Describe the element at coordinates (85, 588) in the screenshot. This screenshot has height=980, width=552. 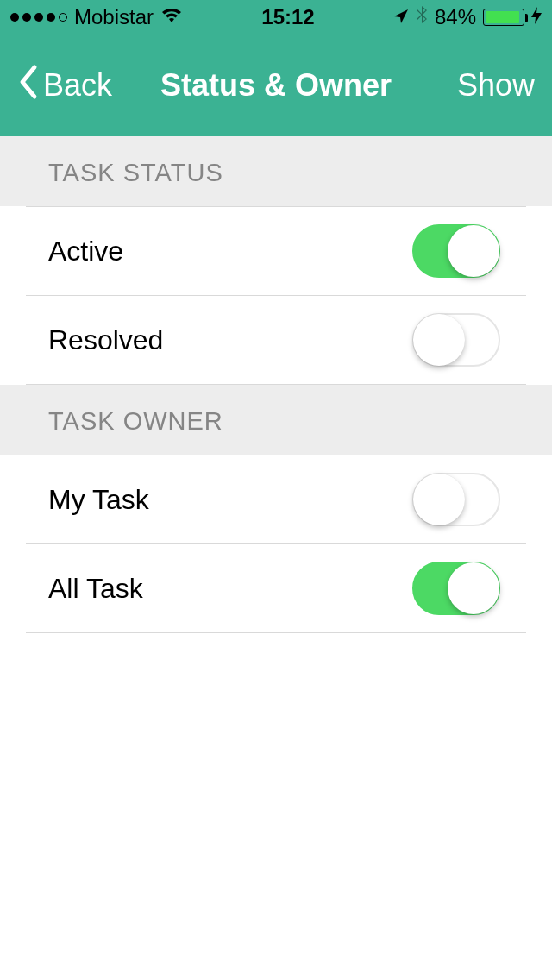
I see `row-label-all-task: All Task` at that location.